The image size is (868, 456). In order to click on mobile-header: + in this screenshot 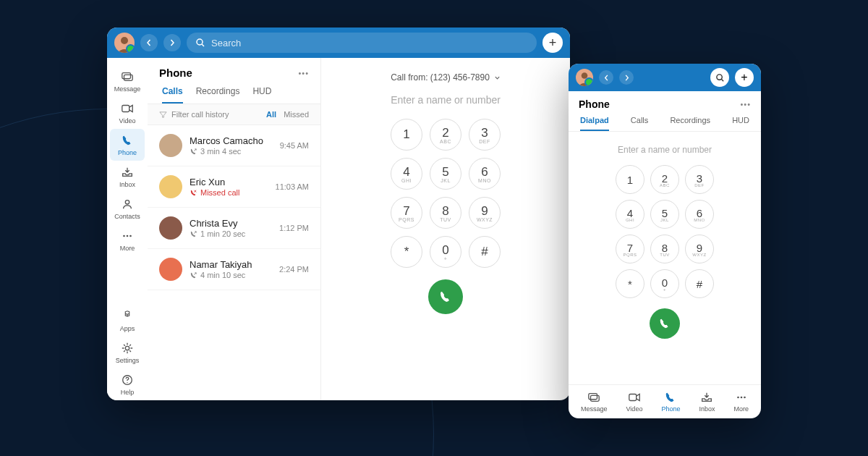, I will do `click(665, 77)`.